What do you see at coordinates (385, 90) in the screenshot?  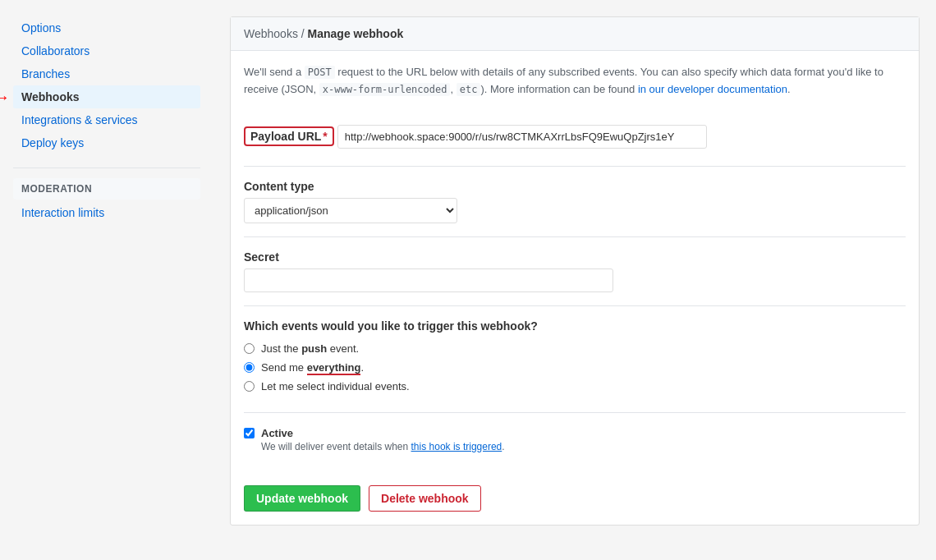 I see `desc-code1: x-www-form-urlencoded` at bounding box center [385, 90].